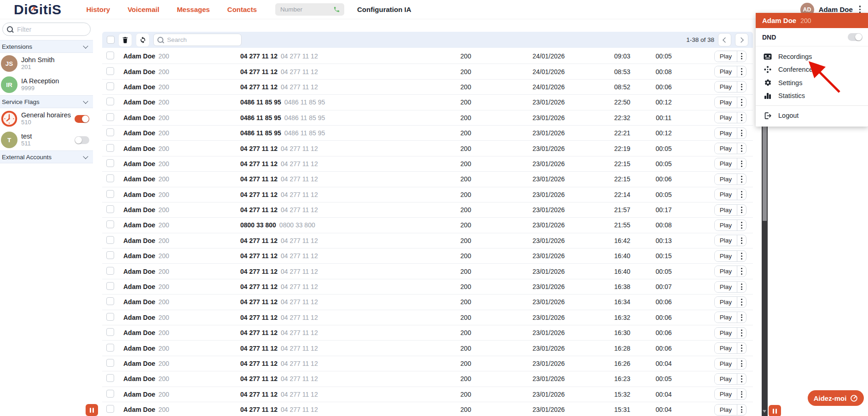  I want to click on scroll-down-arrow-icon, so click(764, 411).